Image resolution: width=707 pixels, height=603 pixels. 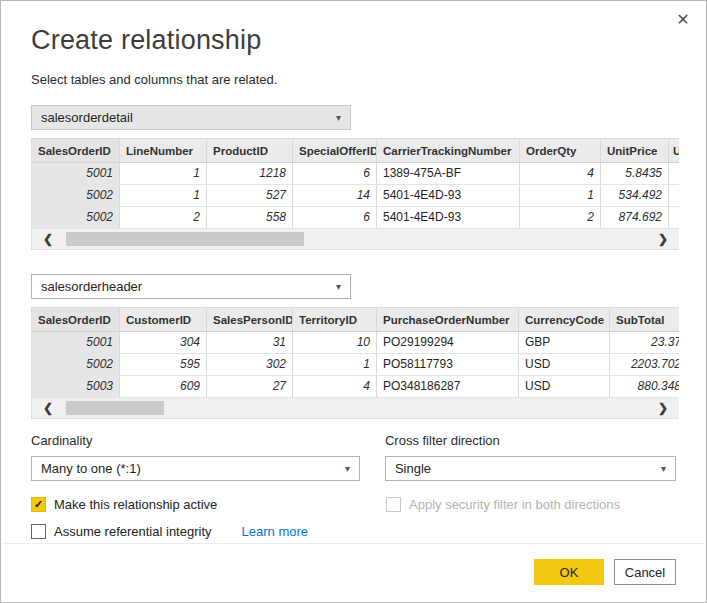 What do you see at coordinates (354, 504) in the screenshot?
I see `checkbox-row-1: ✓ Make this relationship active Apply se…` at bounding box center [354, 504].